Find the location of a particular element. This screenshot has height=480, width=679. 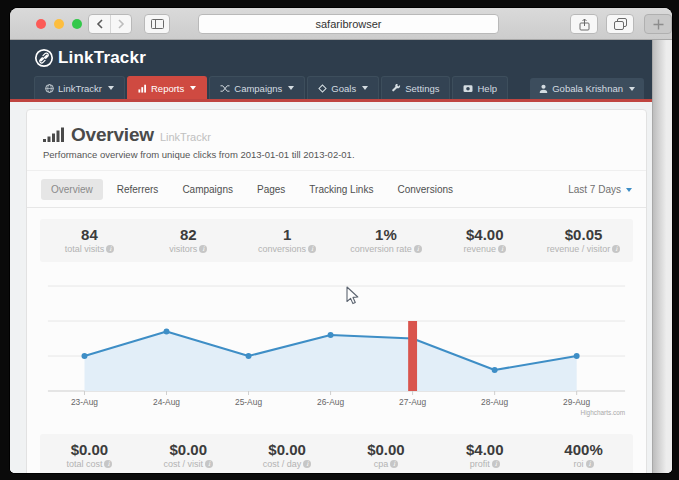

new-tab-button is located at coordinates (658, 24).